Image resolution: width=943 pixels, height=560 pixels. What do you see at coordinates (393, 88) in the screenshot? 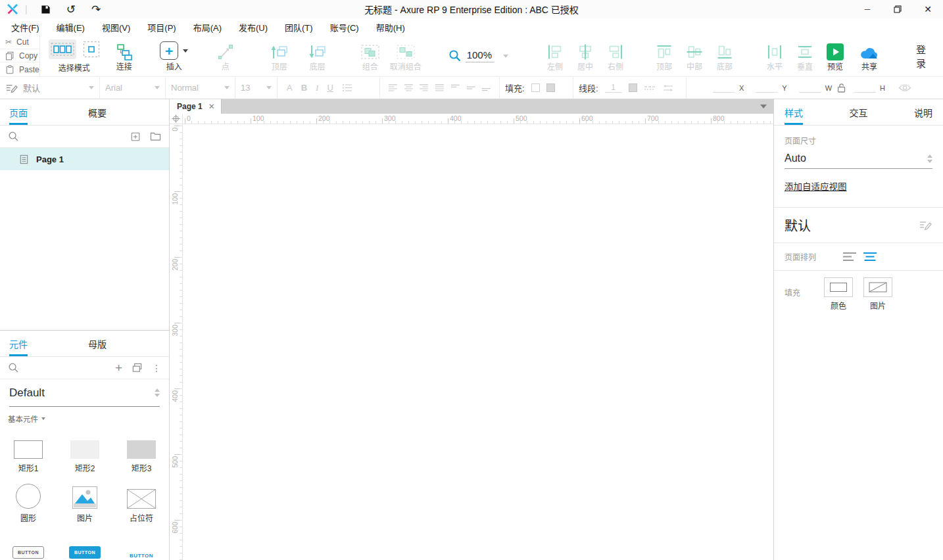
I see `text-align-left-icon` at bounding box center [393, 88].